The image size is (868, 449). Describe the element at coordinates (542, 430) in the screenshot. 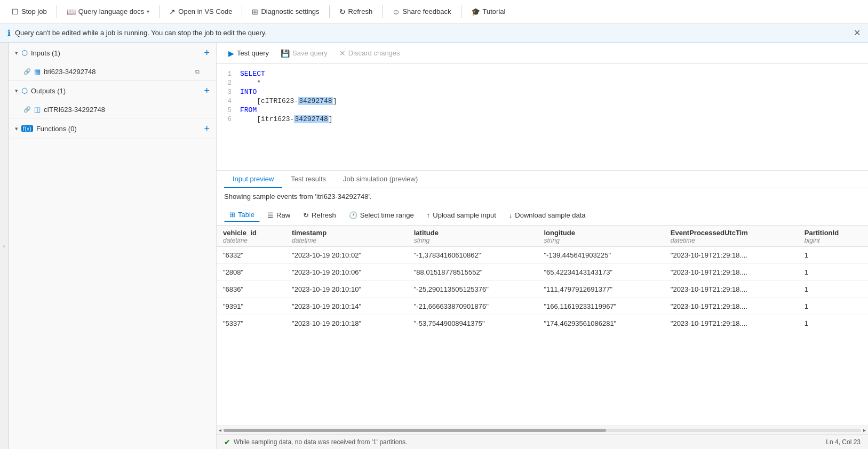

I see `scrollbar-track` at that location.